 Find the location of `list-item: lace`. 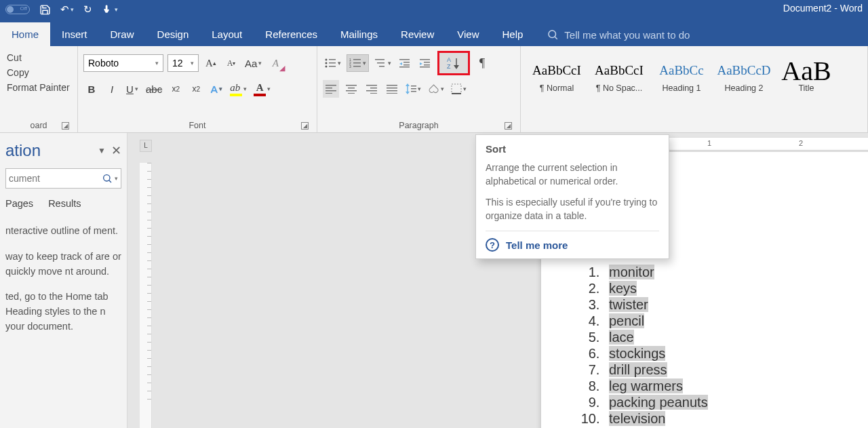

list-item: lace is located at coordinates (736, 338).